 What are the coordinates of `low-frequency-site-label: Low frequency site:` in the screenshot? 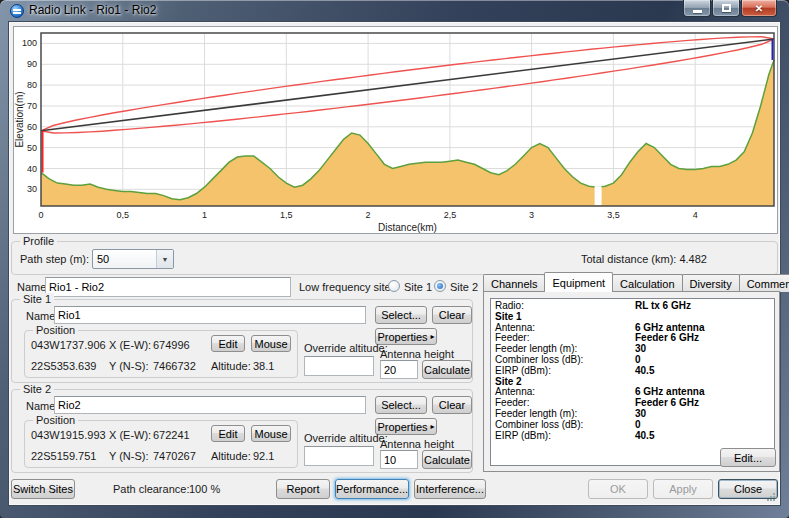 It's located at (346, 287).